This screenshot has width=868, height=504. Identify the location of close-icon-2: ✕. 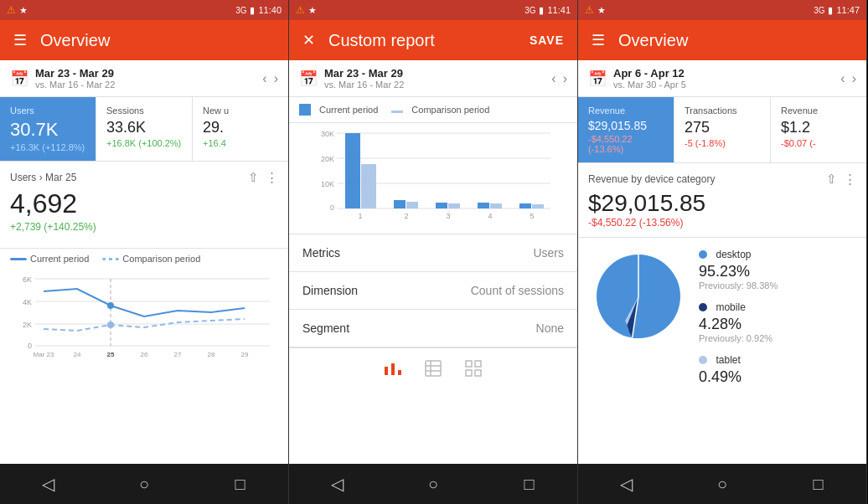
(308, 40).